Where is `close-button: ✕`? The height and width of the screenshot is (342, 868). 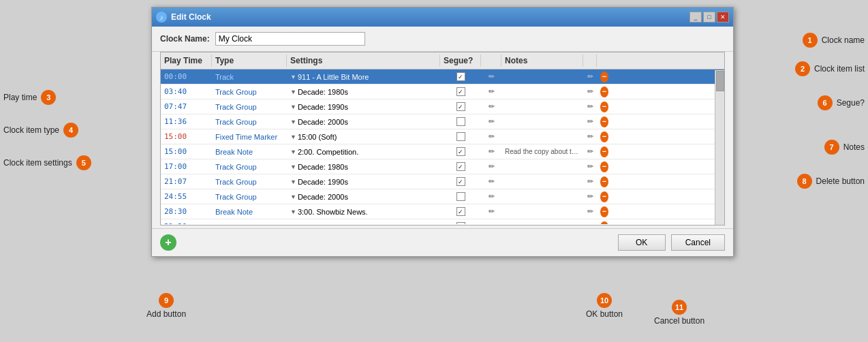
close-button: ✕ is located at coordinates (723, 17).